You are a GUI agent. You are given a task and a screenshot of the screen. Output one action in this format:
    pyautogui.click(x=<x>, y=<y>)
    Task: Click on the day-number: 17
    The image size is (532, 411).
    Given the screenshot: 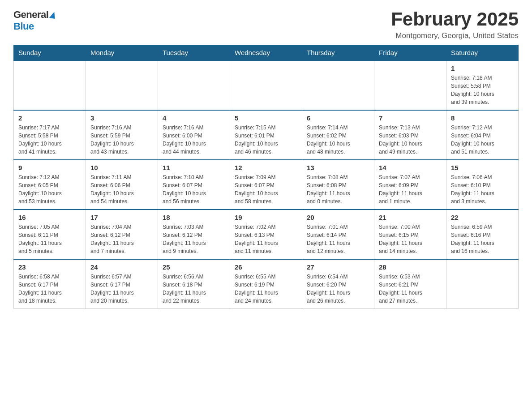 What is the action you would take?
    pyautogui.click(x=122, y=218)
    